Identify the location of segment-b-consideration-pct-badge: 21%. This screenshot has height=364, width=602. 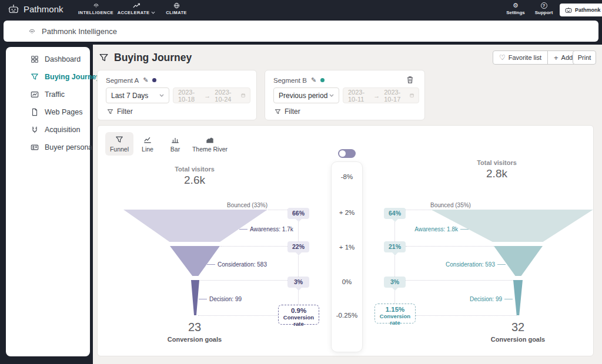
(395, 247).